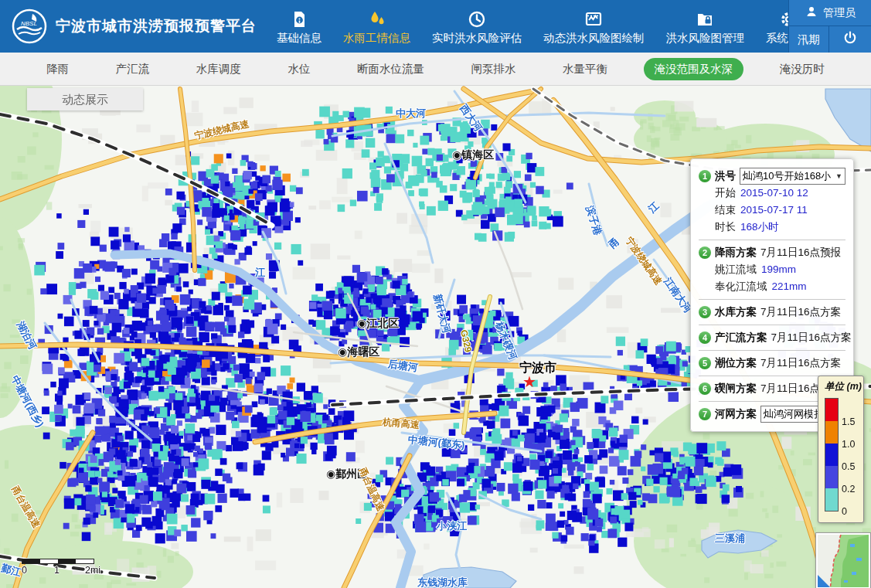  What do you see at coordinates (705, 414) in the screenshot?
I see `step-badge: 7` at bounding box center [705, 414].